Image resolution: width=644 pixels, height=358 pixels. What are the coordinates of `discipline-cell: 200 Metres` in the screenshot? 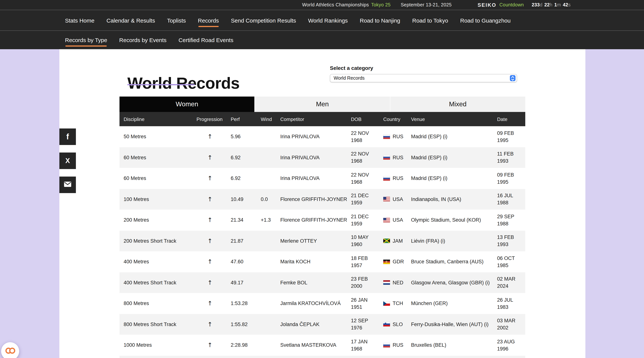 It's located at (160, 220).